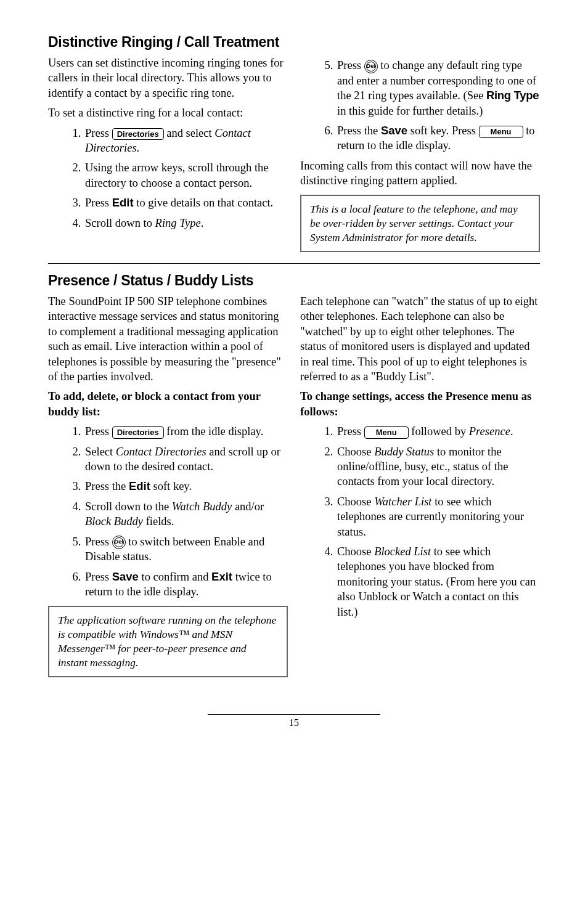  I want to click on s2l-step2: Select Contact Directories and scroll up…, so click(186, 460).